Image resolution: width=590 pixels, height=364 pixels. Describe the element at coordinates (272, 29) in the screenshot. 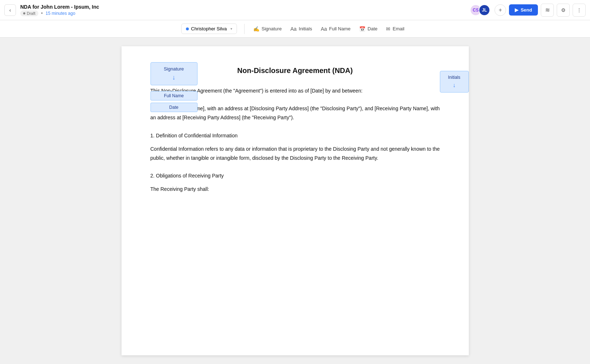

I see `signature-label: Signature` at that location.